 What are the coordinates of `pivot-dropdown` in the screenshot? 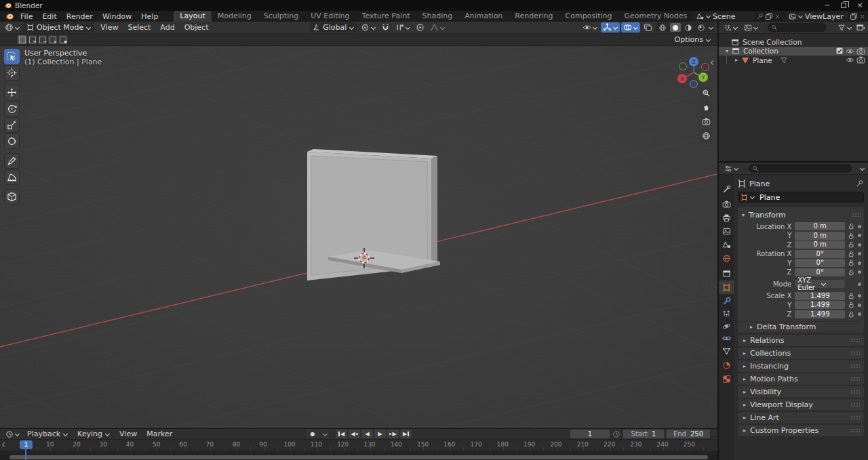 It's located at (368, 27).